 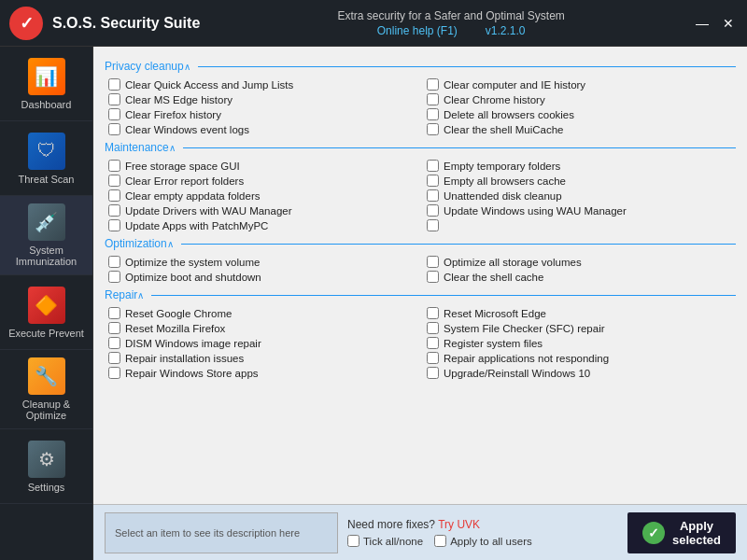 I want to click on sidebar-item-settings: ⚙ Settings, so click(x=47, y=467).